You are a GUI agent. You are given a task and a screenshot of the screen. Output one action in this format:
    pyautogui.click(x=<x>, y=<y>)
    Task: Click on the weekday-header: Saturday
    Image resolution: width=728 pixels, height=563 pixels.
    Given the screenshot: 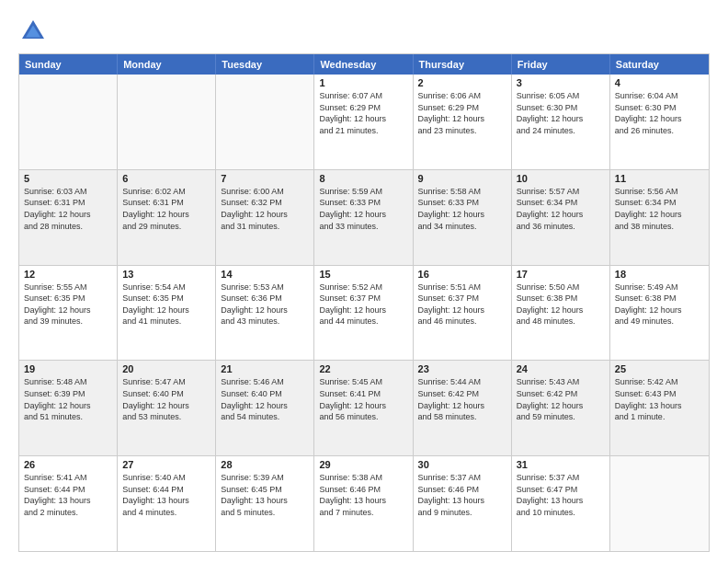 What is the action you would take?
    pyautogui.click(x=660, y=64)
    